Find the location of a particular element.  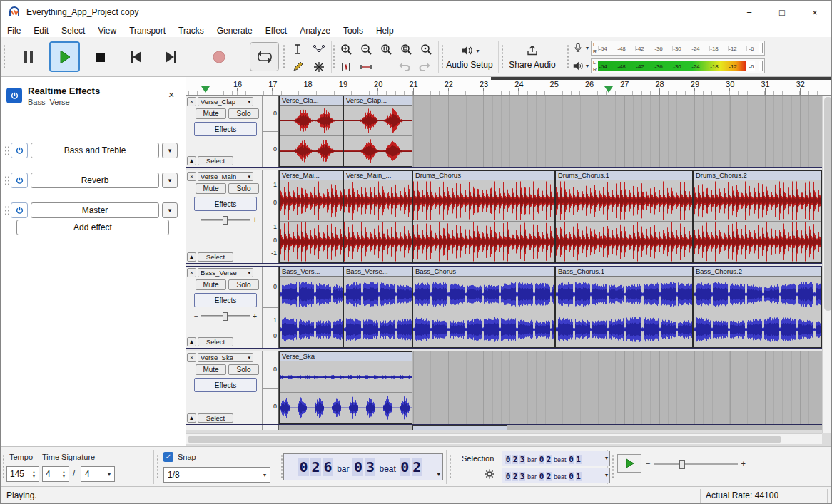

track-row-verse_clap: ×Verse_Clap▾MuteSoloEffects▲Select00Vers… is located at coordinates (504, 131).